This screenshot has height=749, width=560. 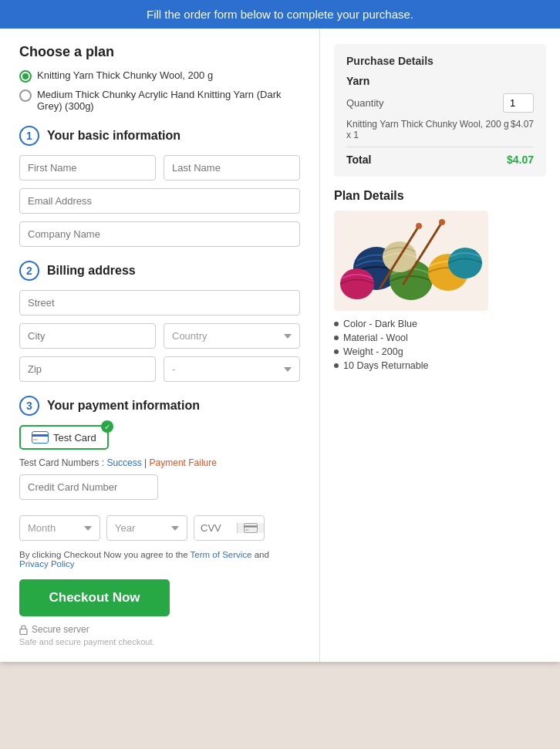 What do you see at coordinates (280, 14) in the screenshot?
I see `top-banner: Fill the order form below to complete yo…` at bounding box center [280, 14].